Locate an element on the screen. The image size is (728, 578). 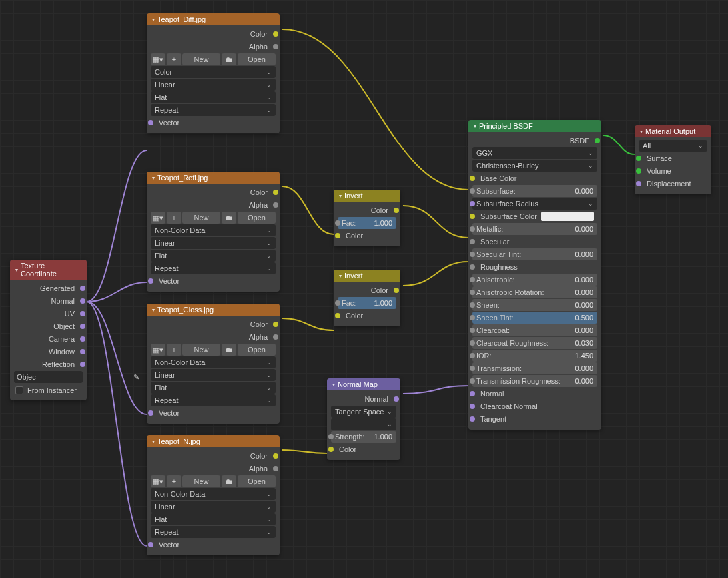
clearcoat-slider: Clearcoat:0.000 is located at coordinates (535, 330).